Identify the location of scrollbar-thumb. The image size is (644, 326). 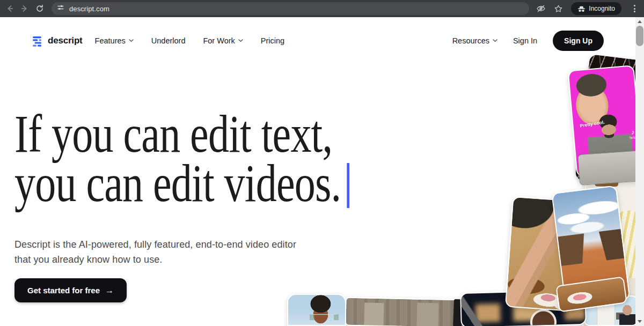
(640, 36).